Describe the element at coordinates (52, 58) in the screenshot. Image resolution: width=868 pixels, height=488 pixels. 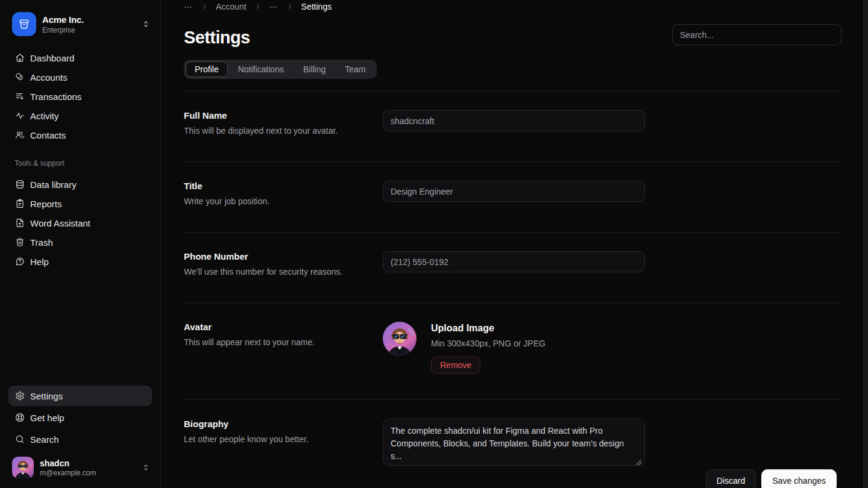
I see `sidebar-item-label: Dashboard` at that location.